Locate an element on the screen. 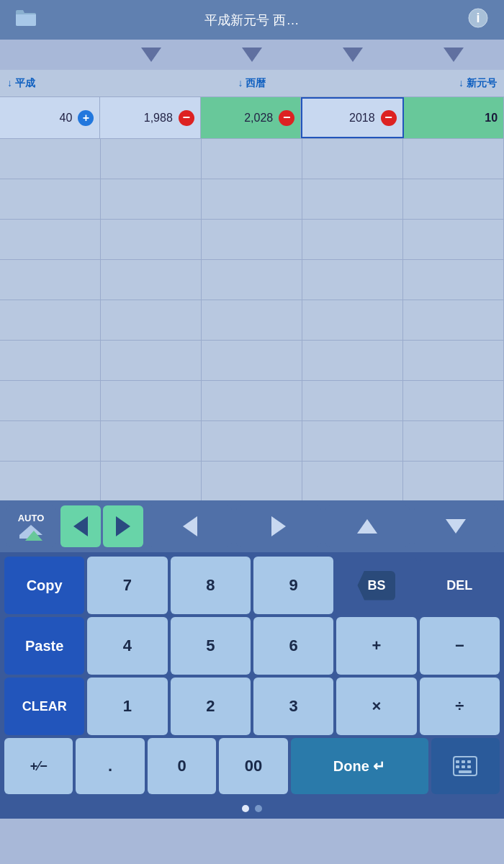 The image size is (504, 864). svg-text: i is located at coordinates (478, 18).